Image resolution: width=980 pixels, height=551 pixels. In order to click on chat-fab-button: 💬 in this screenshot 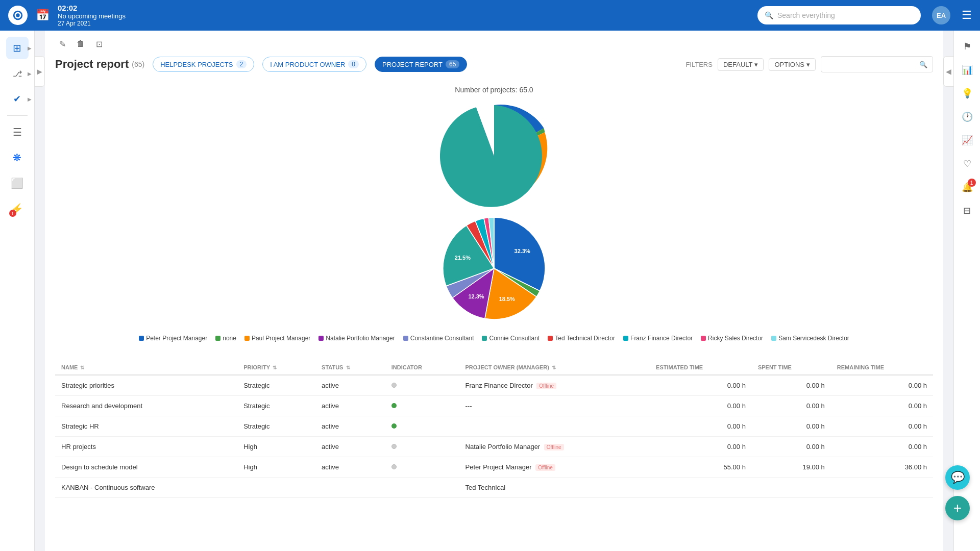, I will do `click(958, 478)`.